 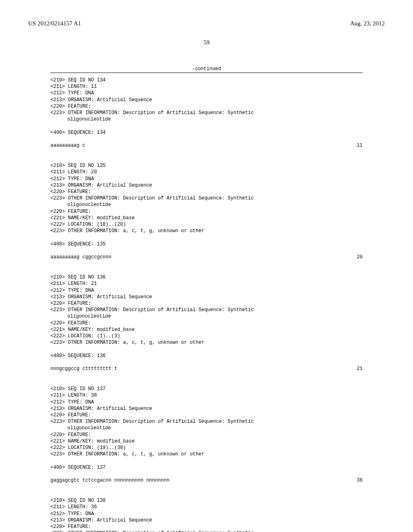 I want to click on sequence-header: <400> SEQUENCE: 136, so click(x=206, y=356).